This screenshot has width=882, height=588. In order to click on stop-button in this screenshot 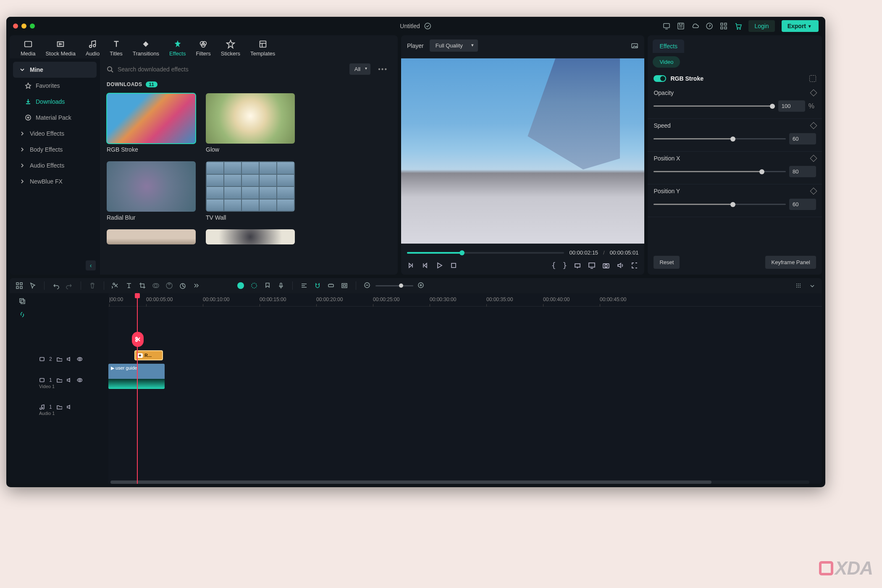, I will do `click(454, 265)`.